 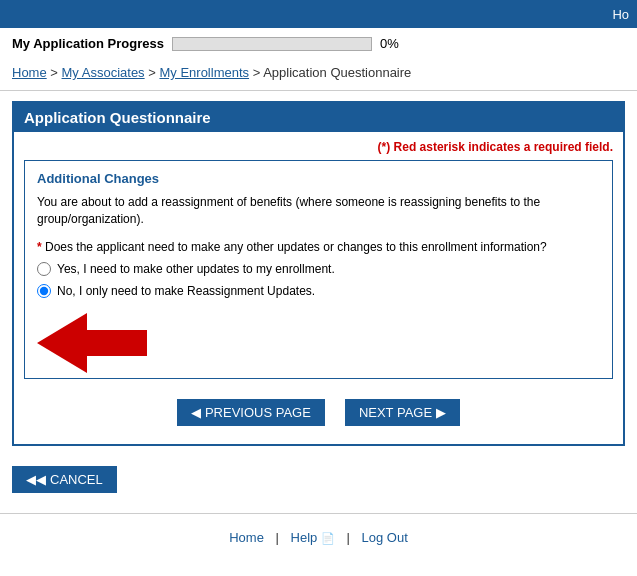 What do you see at coordinates (204, 72) in the screenshot?
I see `breadcrumb-enrollments: My Enrollments` at bounding box center [204, 72].